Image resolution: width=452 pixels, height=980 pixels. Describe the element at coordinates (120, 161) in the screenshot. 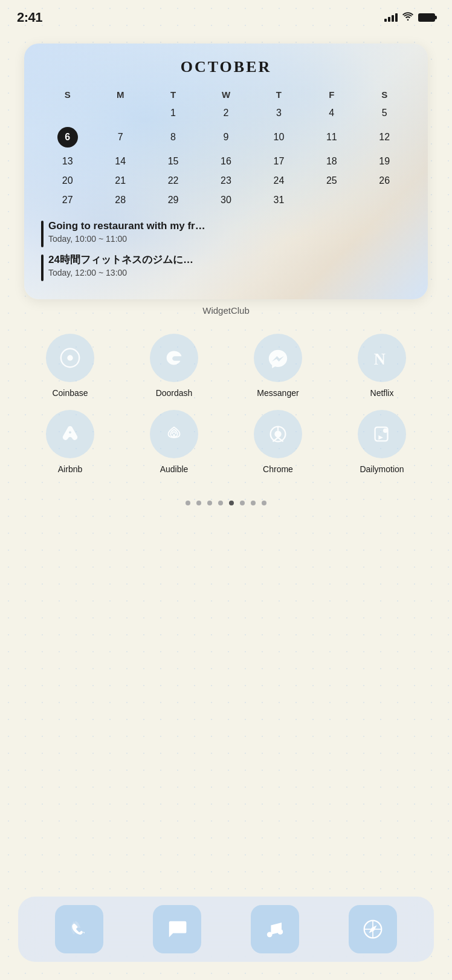

I see `cal-day: 14` at that location.